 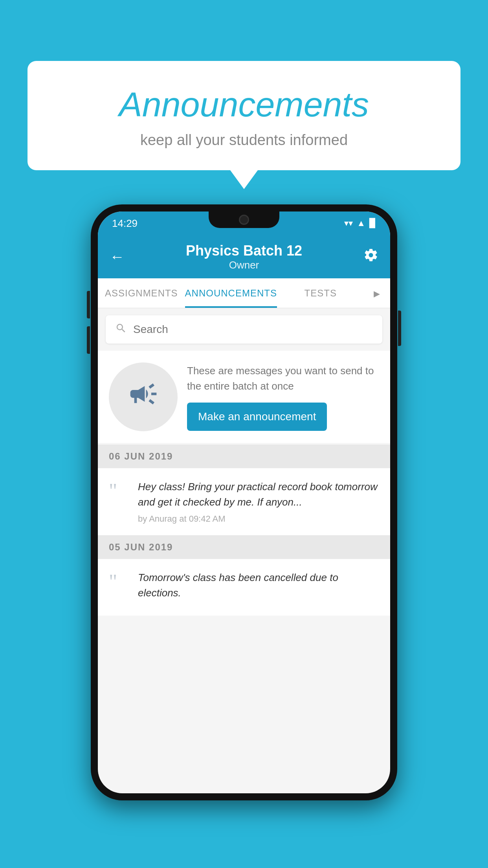 What do you see at coordinates (400, 328) in the screenshot?
I see `power-button` at bounding box center [400, 328].